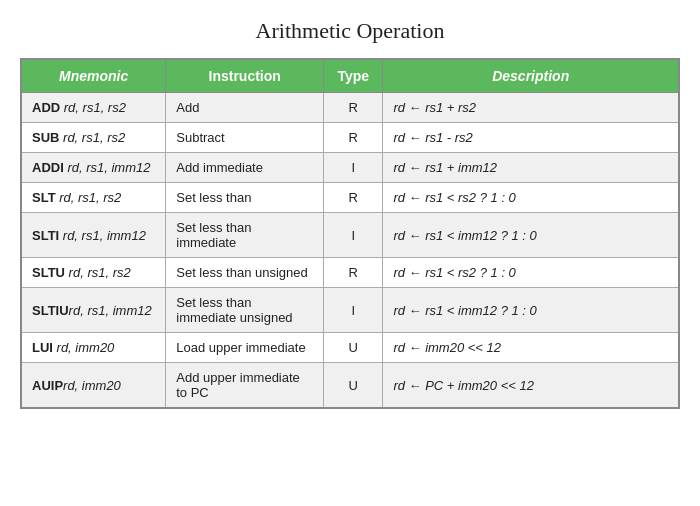  I want to click on cell-instruction: Set less than unsigned, so click(245, 273).